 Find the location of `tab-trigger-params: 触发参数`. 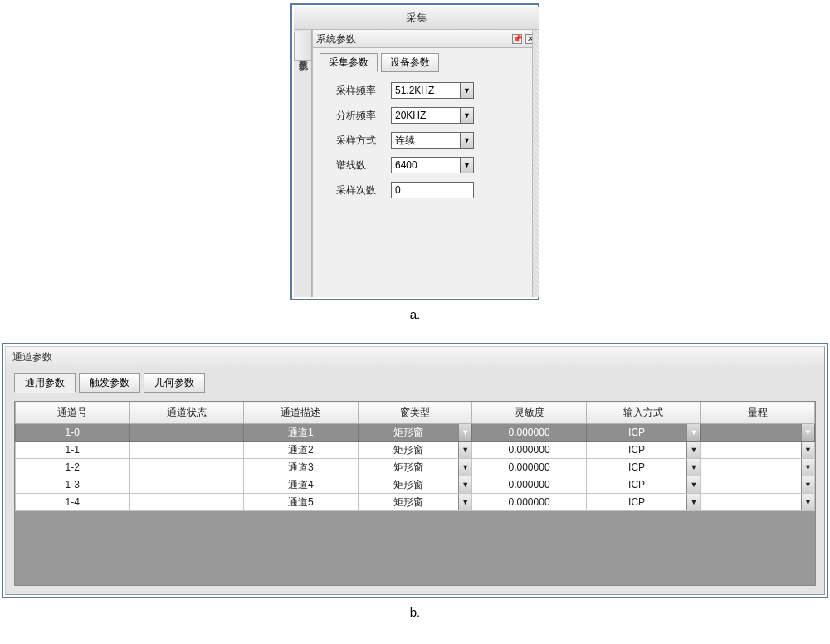

tab-trigger-params: 触发参数 is located at coordinates (110, 383).